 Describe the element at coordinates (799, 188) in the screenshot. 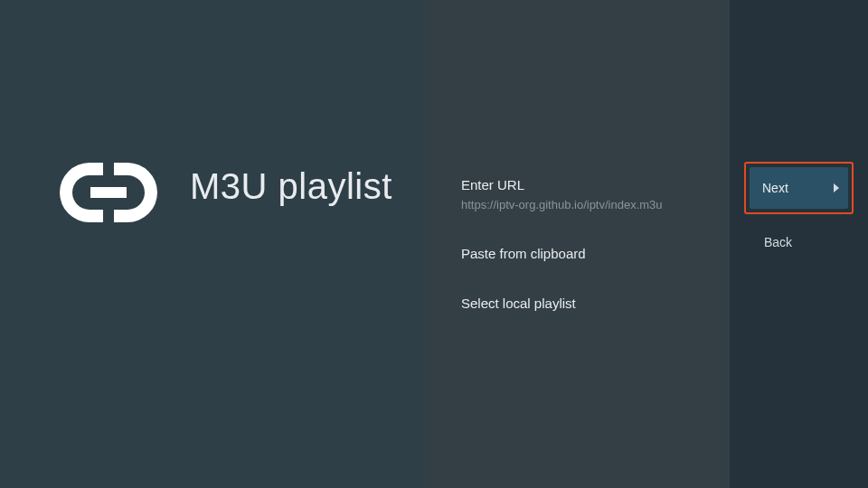

I see `next-button-highlight: Next` at that location.